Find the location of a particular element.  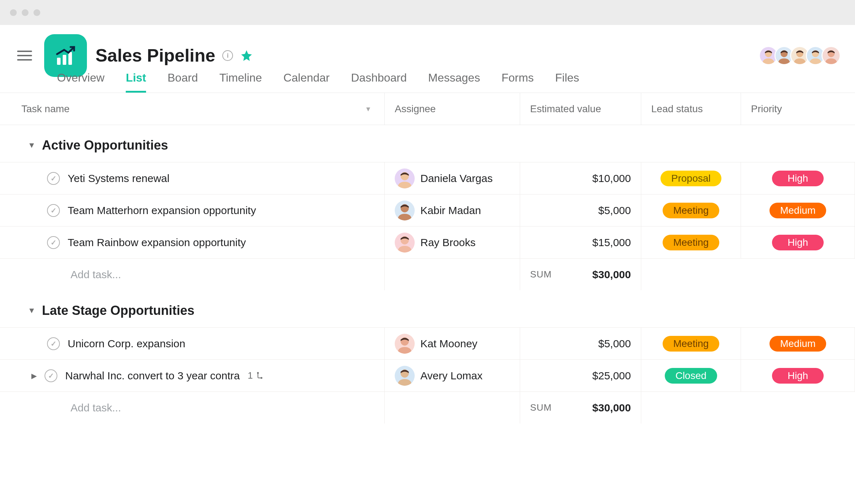

tab-timeline: Timeline is located at coordinates (241, 82).